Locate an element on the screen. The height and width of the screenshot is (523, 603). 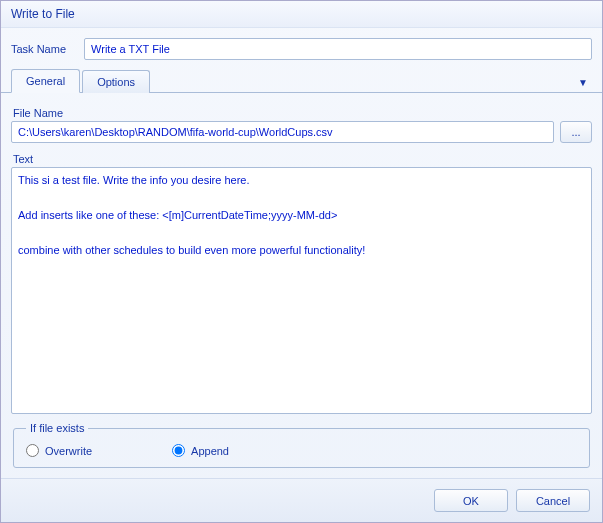
dialog-title: Write to File is located at coordinates (302, 14).